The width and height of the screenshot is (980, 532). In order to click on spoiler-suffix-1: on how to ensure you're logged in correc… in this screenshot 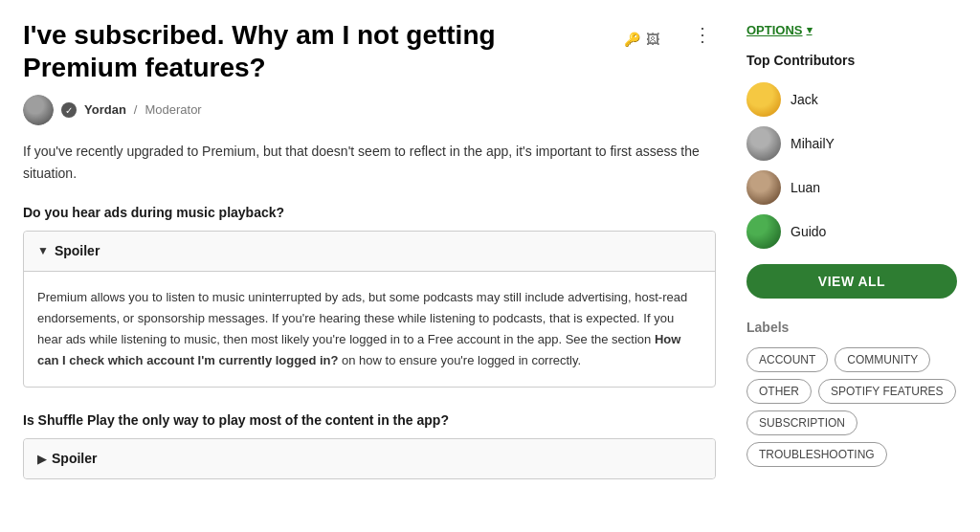, I will do `click(459, 360)`.